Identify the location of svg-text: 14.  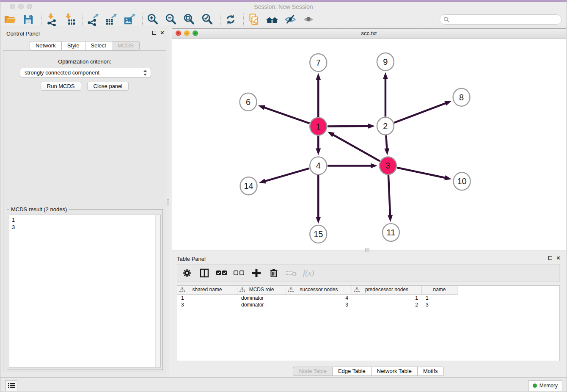
(248, 186).